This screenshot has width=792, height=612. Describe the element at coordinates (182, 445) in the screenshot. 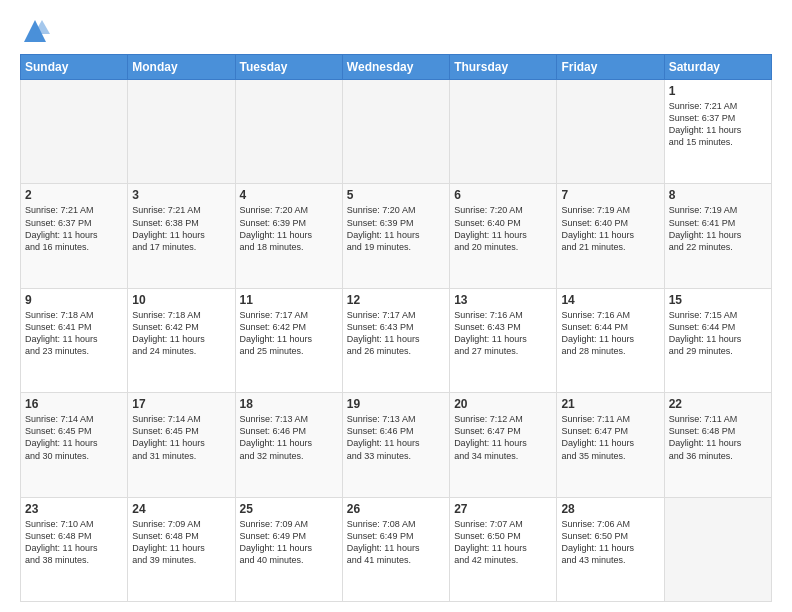

I see `calendar-cell: 17Sunrise: 7:14 AM Sunset: 6:45 PM Dayli…` at that location.